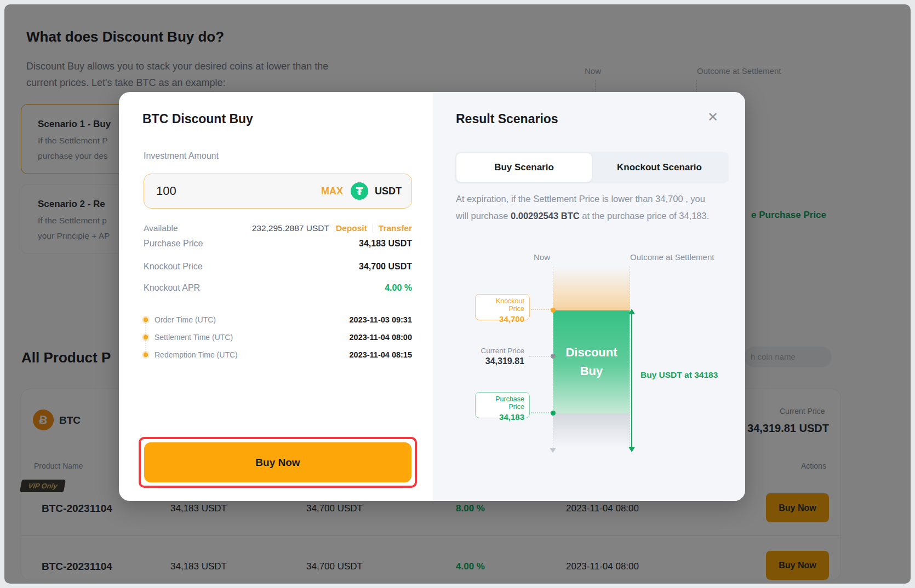 The width and height of the screenshot is (915, 588). I want to click on zone-label-line-2: Buy, so click(592, 371).